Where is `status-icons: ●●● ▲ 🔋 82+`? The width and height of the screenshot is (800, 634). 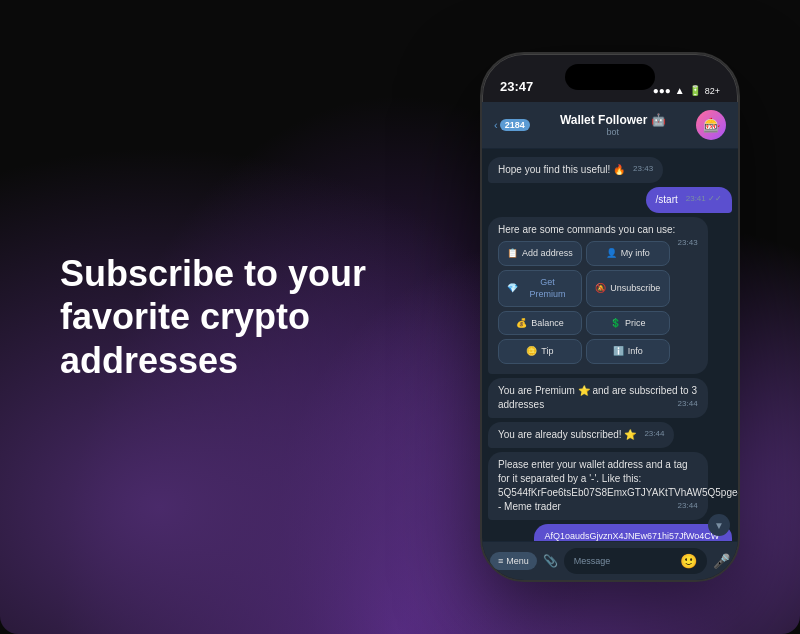
status-icons: ●●● ▲ 🔋 82+ is located at coordinates (686, 90).